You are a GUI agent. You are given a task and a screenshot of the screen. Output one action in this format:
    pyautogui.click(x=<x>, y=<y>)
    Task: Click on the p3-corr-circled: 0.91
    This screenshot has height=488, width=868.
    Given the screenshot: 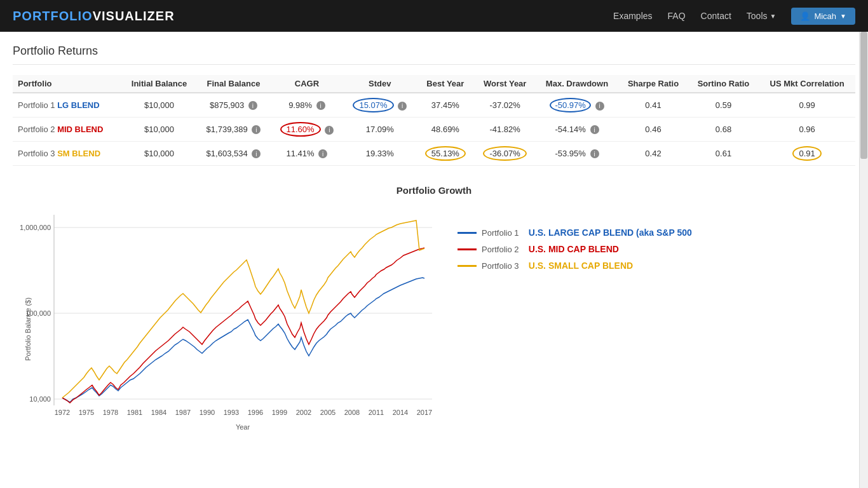 What is the action you would take?
    pyautogui.click(x=807, y=154)
    